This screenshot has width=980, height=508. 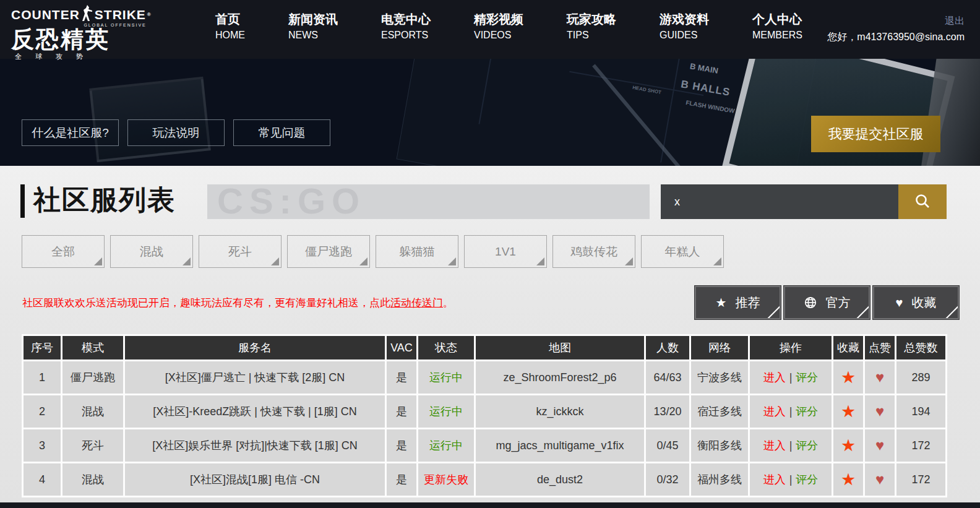 What do you see at coordinates (176, 132) in the screenshot?
I see `hero-button-1: 玩法说明` at bounding box center [176, 132].